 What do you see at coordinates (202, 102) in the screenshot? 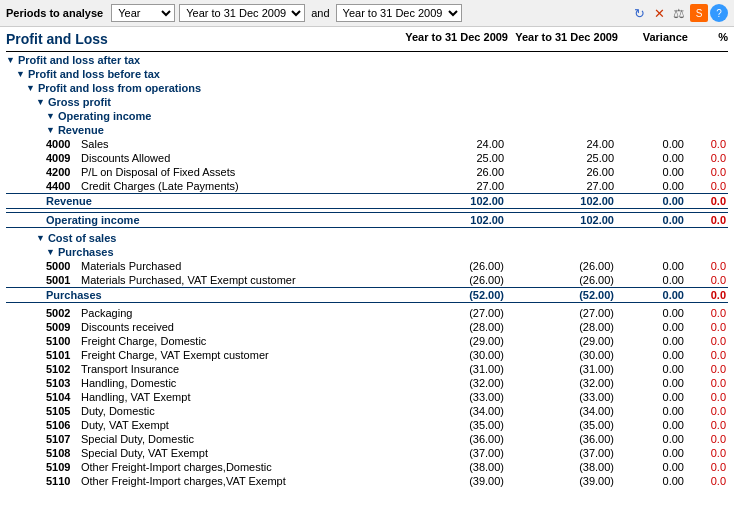
I see `row-label: ▼Gross profit` at bounding box center [202, 102].